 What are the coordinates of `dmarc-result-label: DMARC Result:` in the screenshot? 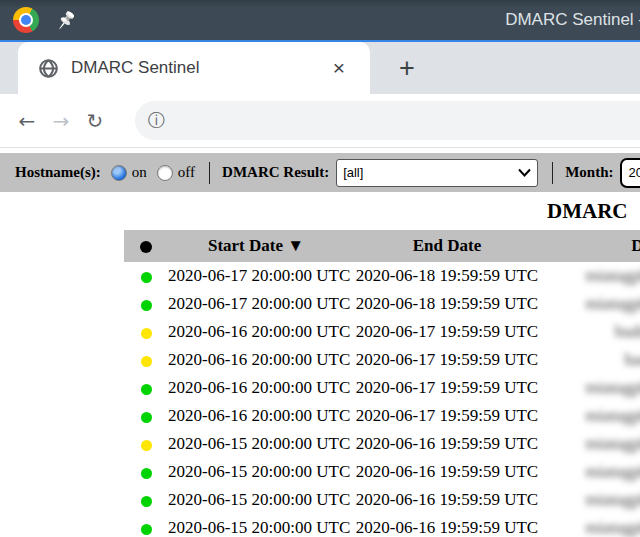 It's located at (276, 172).